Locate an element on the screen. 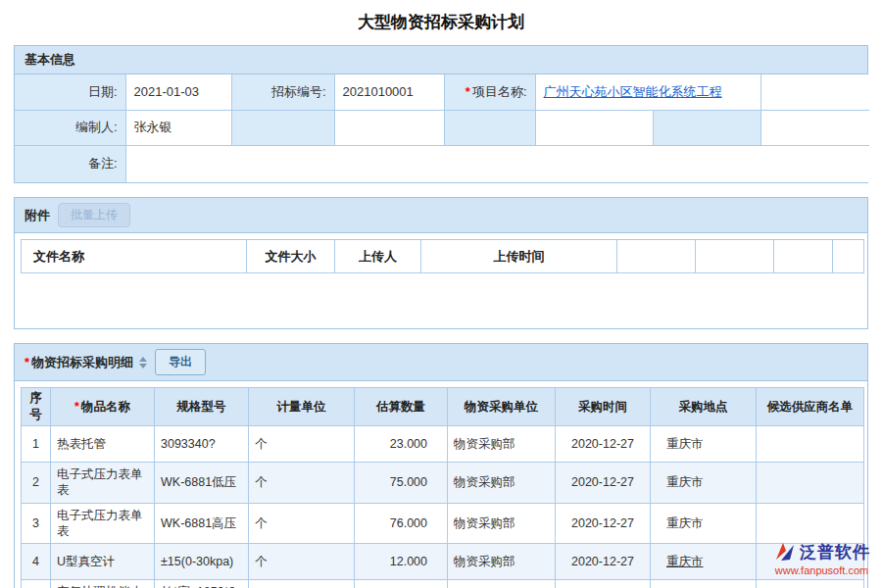 This screenshot has width=882, height=588. detail-row-3: 3 电子式压力表单表 WK-6881高压 个 76.000 物资采购部 2020… is located at coordinates (443, 523).